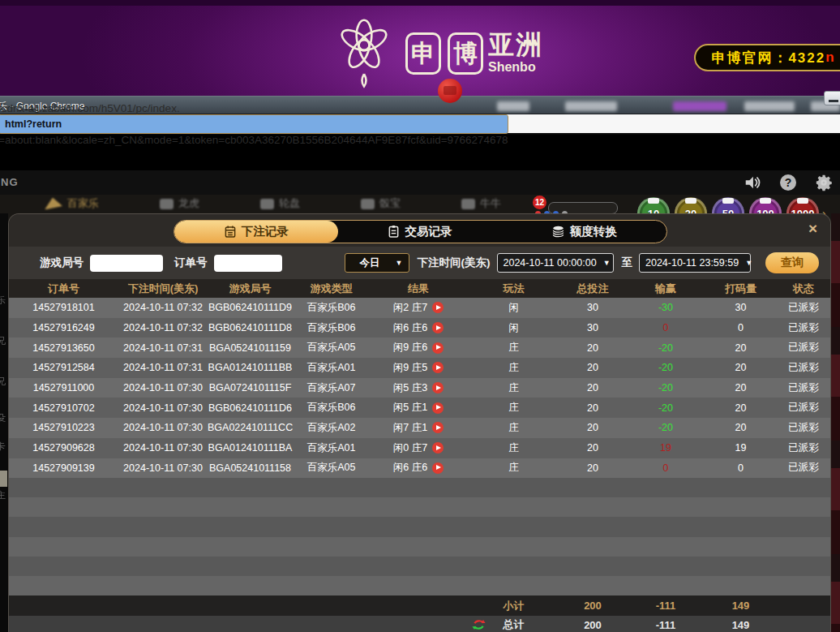 Image resolution: width=840 pixels, height=632 pixels. Describe the element at coordinates (163, 289) in the screenshot. I see `column-header: 下注时间(美东)` at that location.